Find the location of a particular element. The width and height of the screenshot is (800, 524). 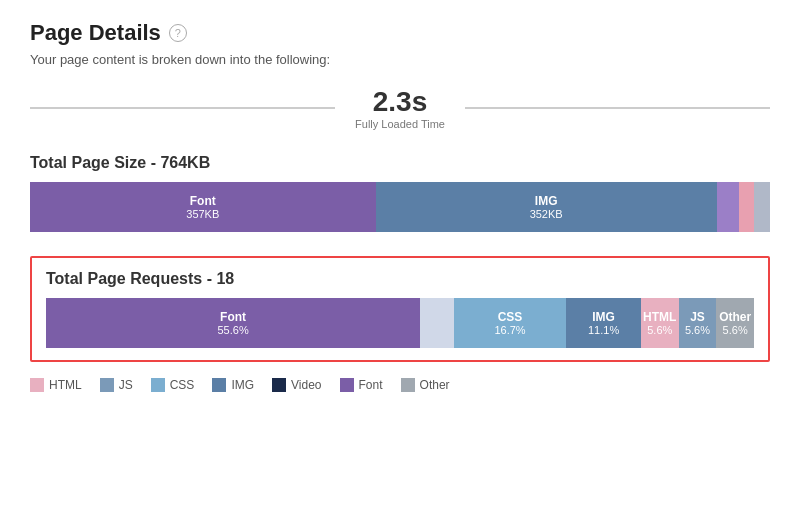

help-icon: ? is located at coordinates (178, 33).